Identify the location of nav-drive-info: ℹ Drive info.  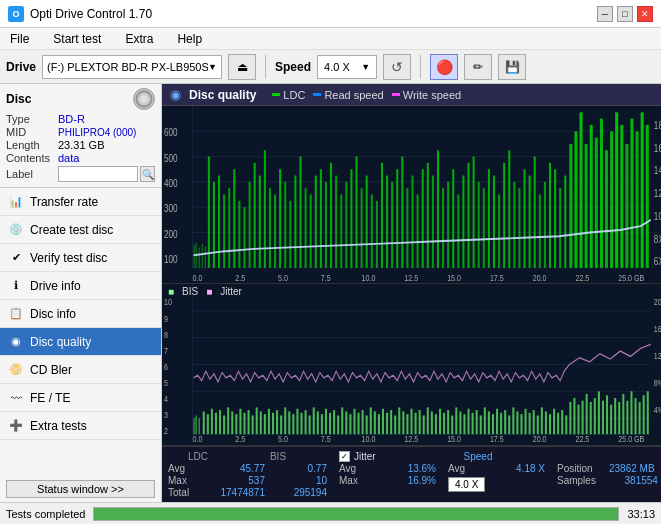
(80, 286).